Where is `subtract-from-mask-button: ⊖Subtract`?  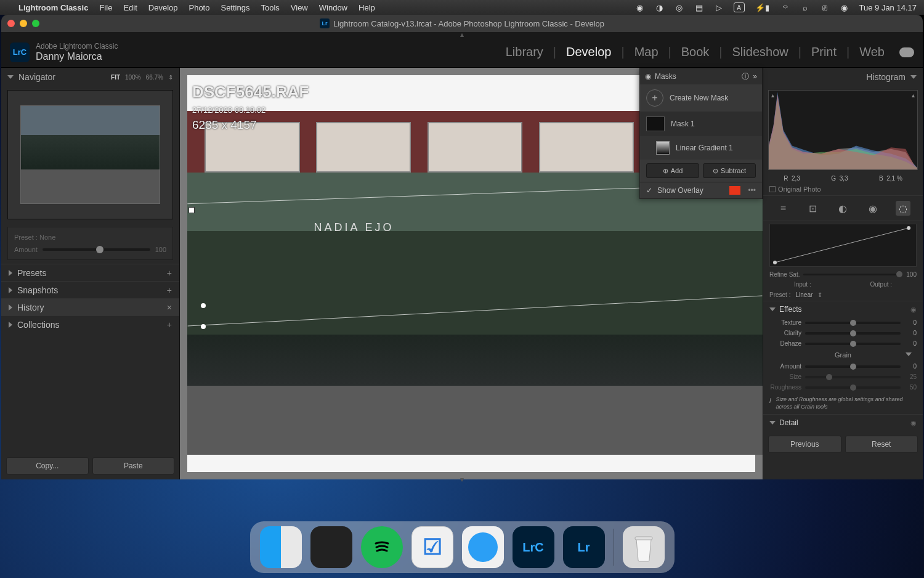 subtract-from-mask-button: ⊖Subtract is located at coordinates (729, 171).